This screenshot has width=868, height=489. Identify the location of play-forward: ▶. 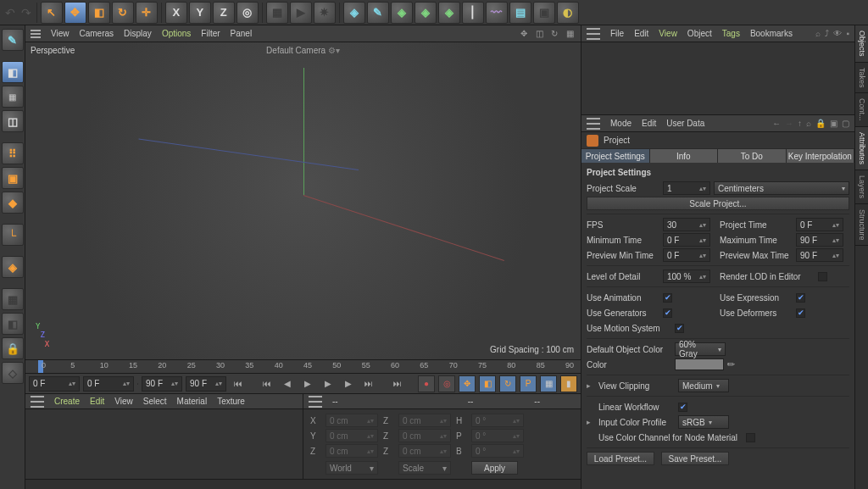
(328, 384).